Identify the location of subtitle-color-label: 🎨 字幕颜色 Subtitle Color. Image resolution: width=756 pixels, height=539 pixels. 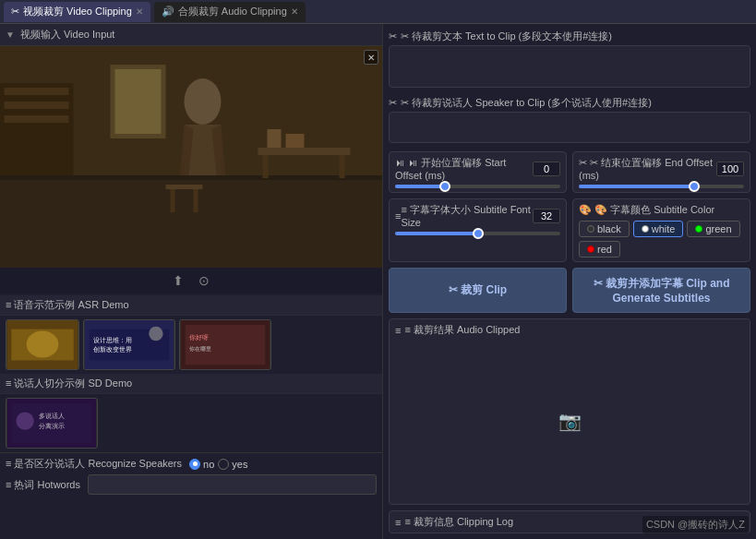
(654, 210).